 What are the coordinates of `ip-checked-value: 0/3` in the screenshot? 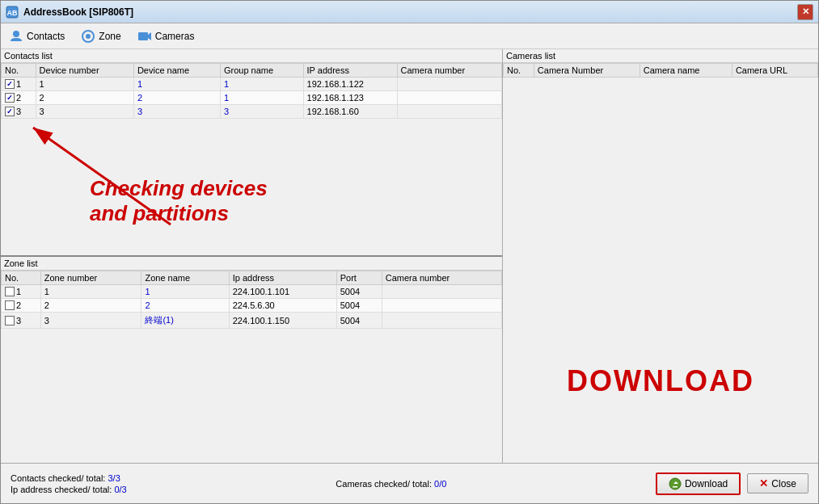 It's located at (120, 489).